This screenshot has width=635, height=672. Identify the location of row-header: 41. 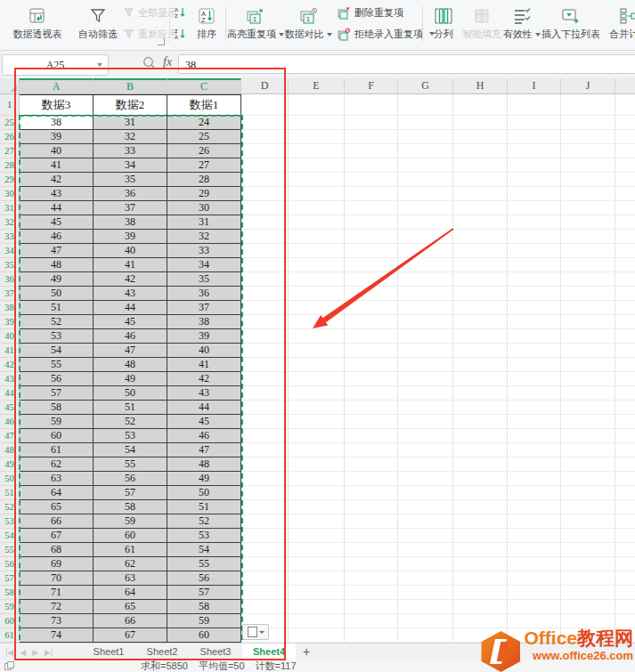
(10, 351).